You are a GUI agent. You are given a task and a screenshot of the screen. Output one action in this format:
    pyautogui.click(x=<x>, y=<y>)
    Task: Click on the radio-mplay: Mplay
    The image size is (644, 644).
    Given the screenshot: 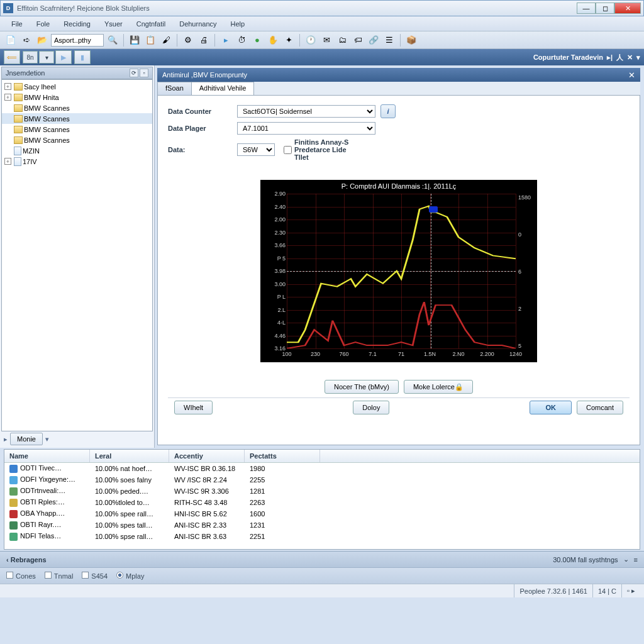 What is the action you would take?
    pyautogui.click(x=130, y=576)
    